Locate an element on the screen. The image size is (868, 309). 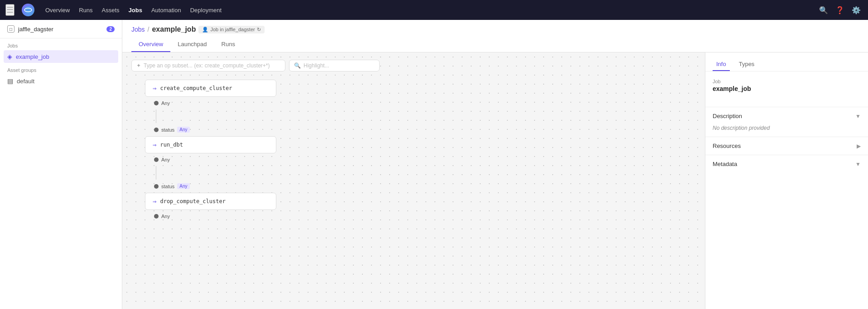
nav-actions: 🔍 ❓ ⚙️ is located at coordinates (840, 10).